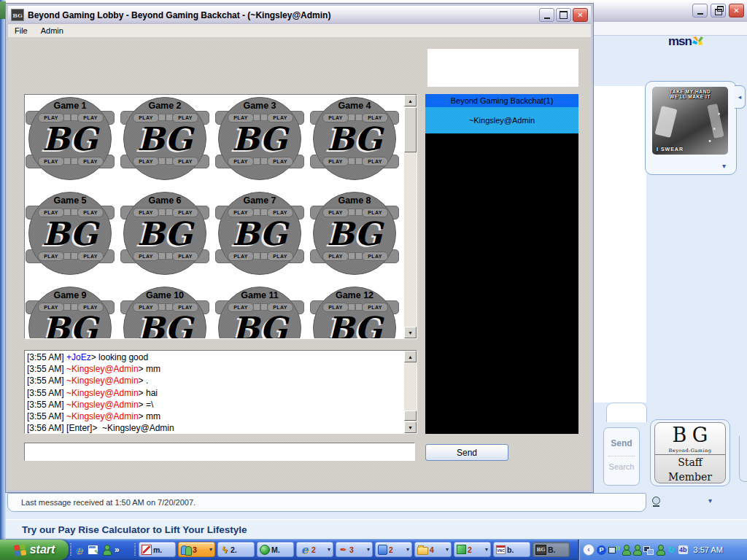 This screenshot has height=560, width=747. What do you see at coordinates (683, 550) in the screenshot?
I see `app-46-icon: 4b` at bounding box center [683, 550].